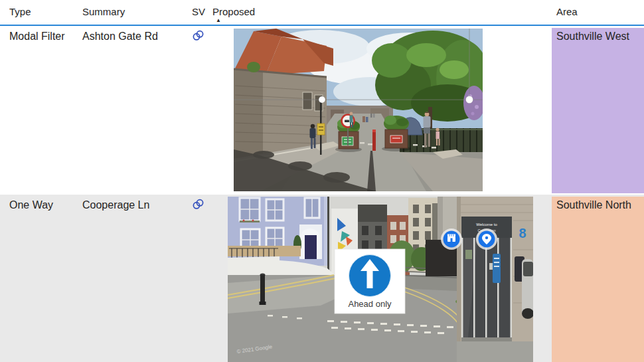 Image resolution: width=644 pixels, height=362 pixels. I want to click on summary-cell: Ashton Gate Rd, so click(137, 110).